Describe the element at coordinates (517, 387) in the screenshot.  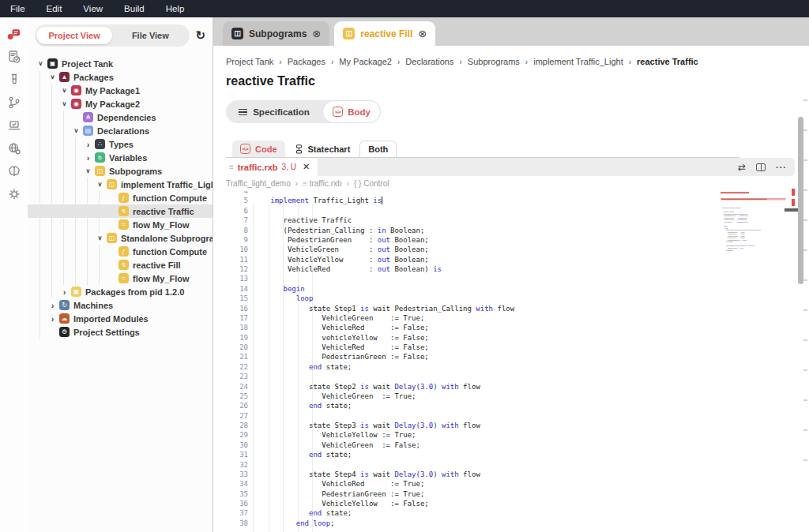
I see `code-line-24: 24 state Step2 is wait Delay(3.0) with f…` at that location.